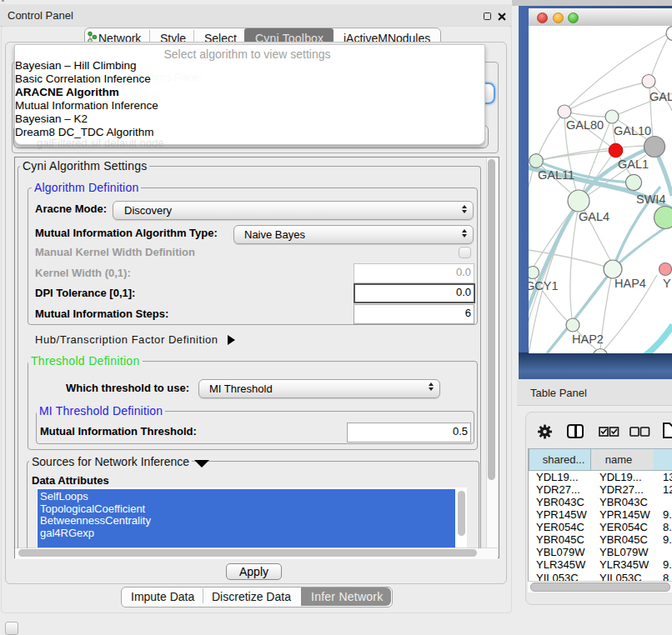 Image resolution: width=672 pixels, height=635 pixels. I want to click on svg-text: GAL4, so click(594, 217).